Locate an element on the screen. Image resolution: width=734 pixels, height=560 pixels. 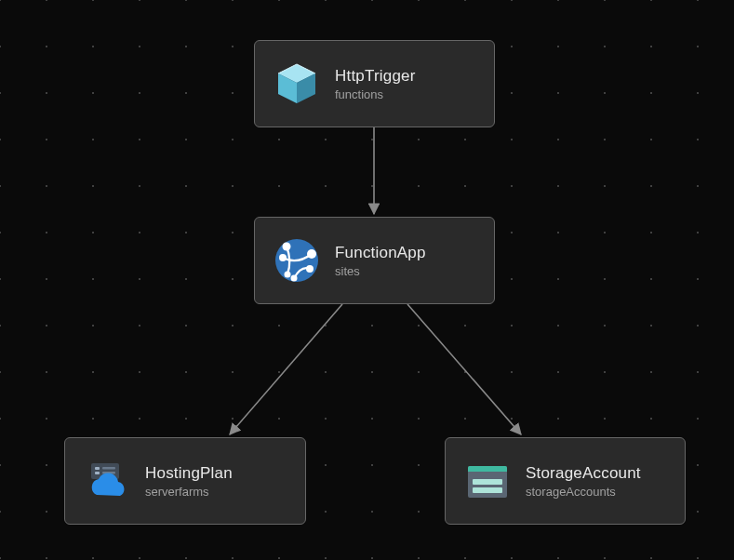
node-subtitle: storageAccounts is located at coordinates (583, 491).